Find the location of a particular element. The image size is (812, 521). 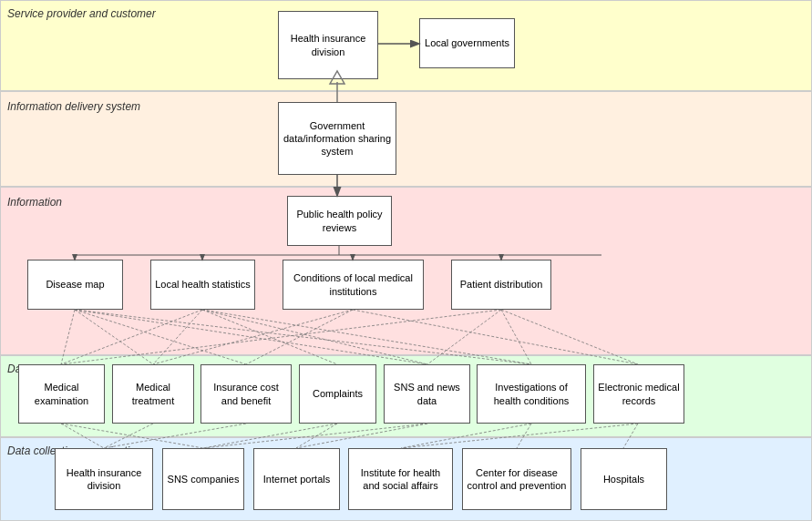

box-medical-treatment: Medical treatment is located at coordinates (153, 393).